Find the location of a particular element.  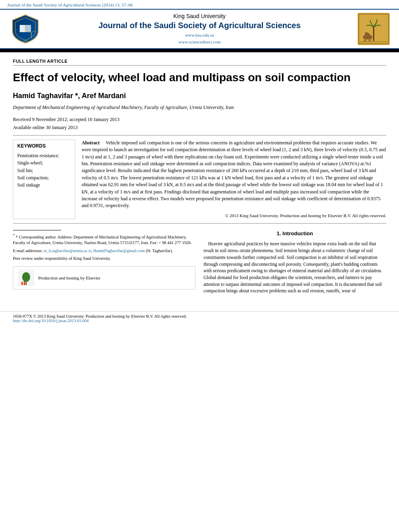

left-column: * * Corresponding author. Address: Depar… is located at coordinates (104, 263).